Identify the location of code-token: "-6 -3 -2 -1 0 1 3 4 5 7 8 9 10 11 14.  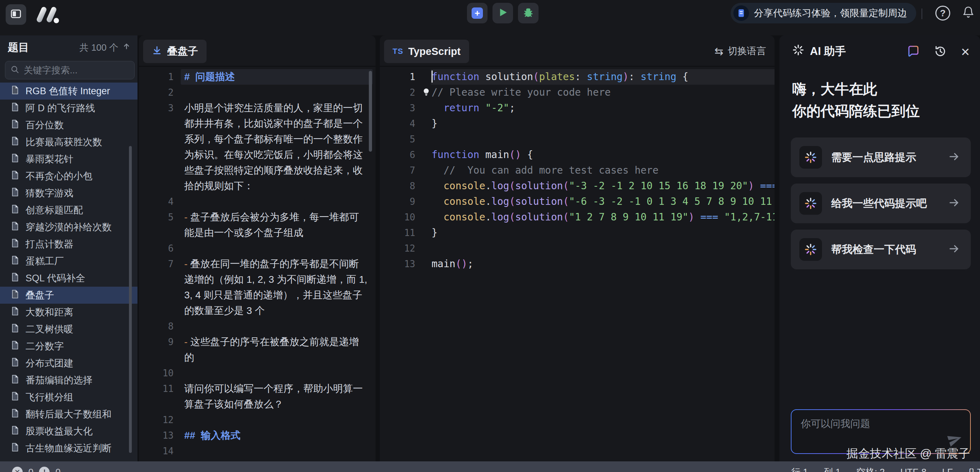
(672, 202).